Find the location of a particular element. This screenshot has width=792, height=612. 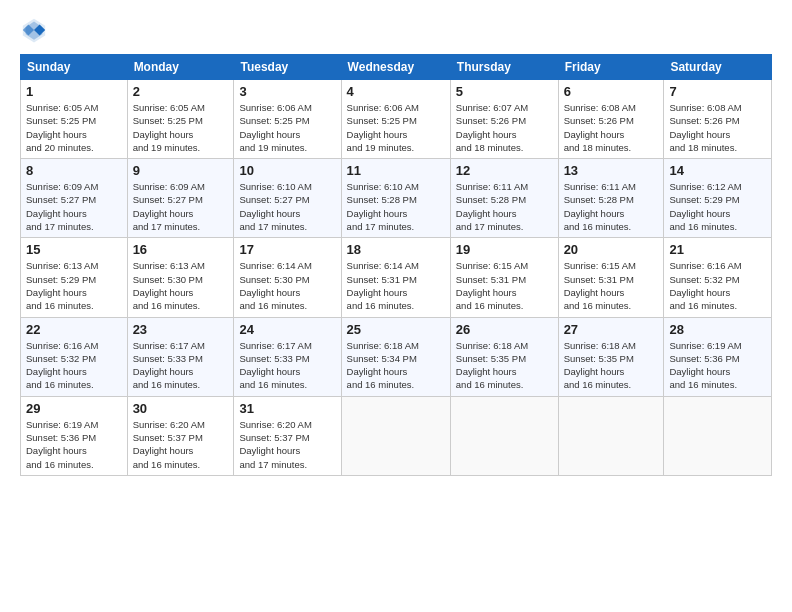

day-number: 12 is located at coordinates (504, 170).